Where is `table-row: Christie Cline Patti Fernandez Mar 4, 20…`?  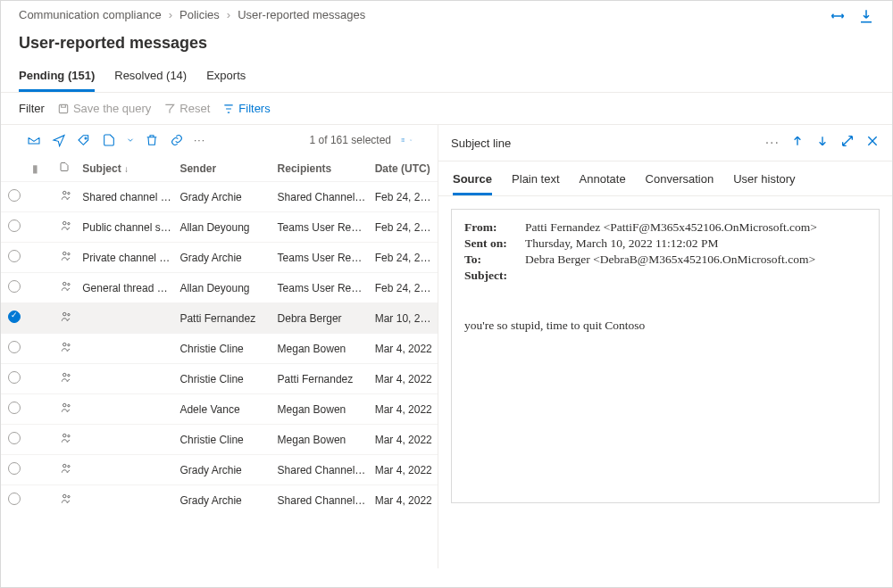
table-row: Christie Cline Patti Fernandez Mar 4, 20… is located at coordinates (220, 379).